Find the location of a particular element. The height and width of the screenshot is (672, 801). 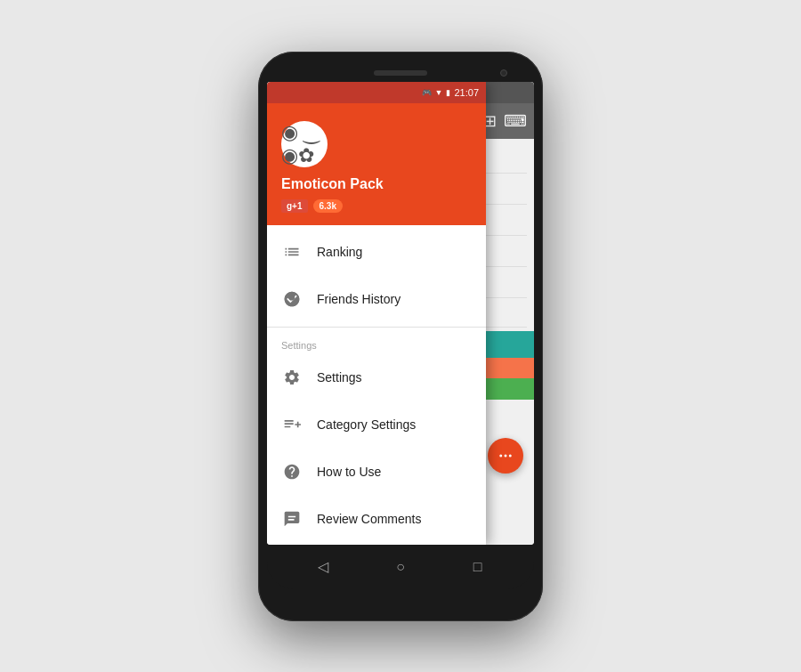

settings-section-label: Settings is located at coordinates (376, 343).